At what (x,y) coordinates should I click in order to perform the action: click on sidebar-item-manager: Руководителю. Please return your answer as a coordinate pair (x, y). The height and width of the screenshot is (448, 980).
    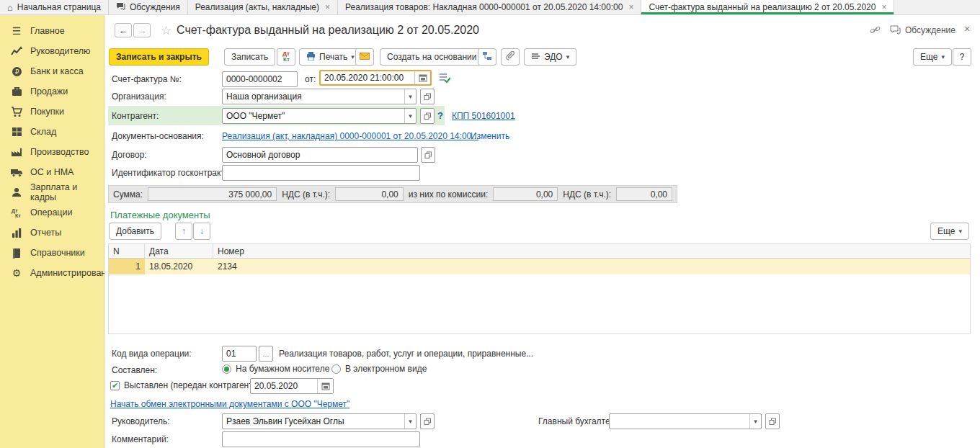
    Looking at the image, I should click on (52, 51).